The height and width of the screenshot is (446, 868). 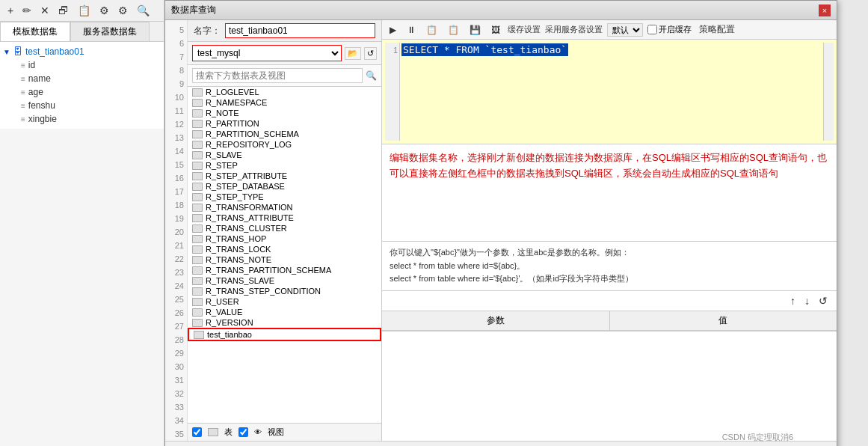 I want to click on pause-btn: ⏸, so click(x=411, y=30).